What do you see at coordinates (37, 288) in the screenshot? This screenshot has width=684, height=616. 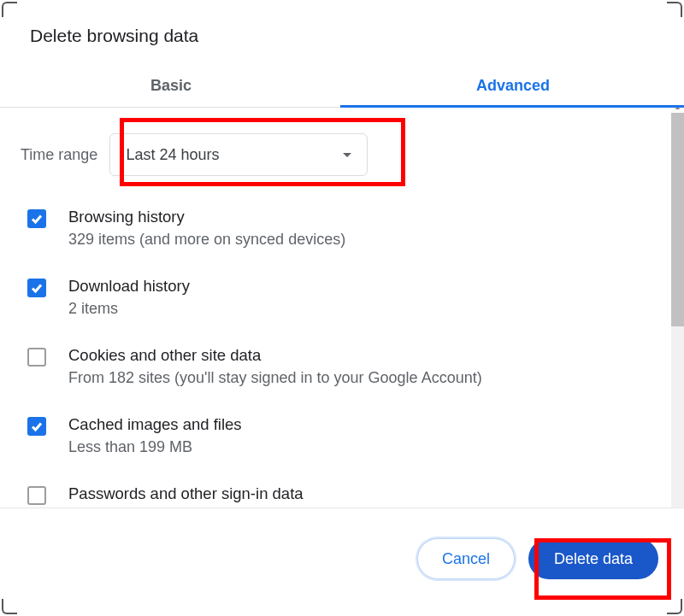 I see `checkbox-download-history` at bounding box center [37, 288].